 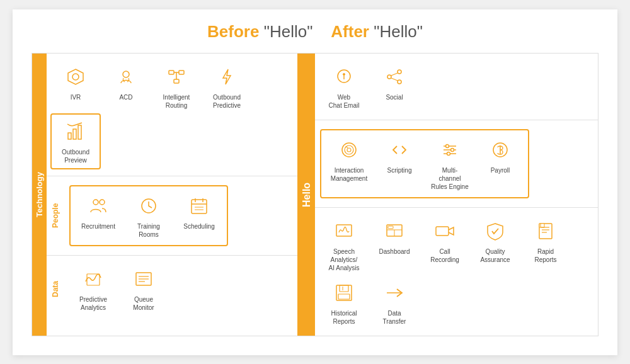 What do you see at coordinates (500, 164) in the screenshot?
I see `item-payroll: Payroll` at bounding box center [500, 164].